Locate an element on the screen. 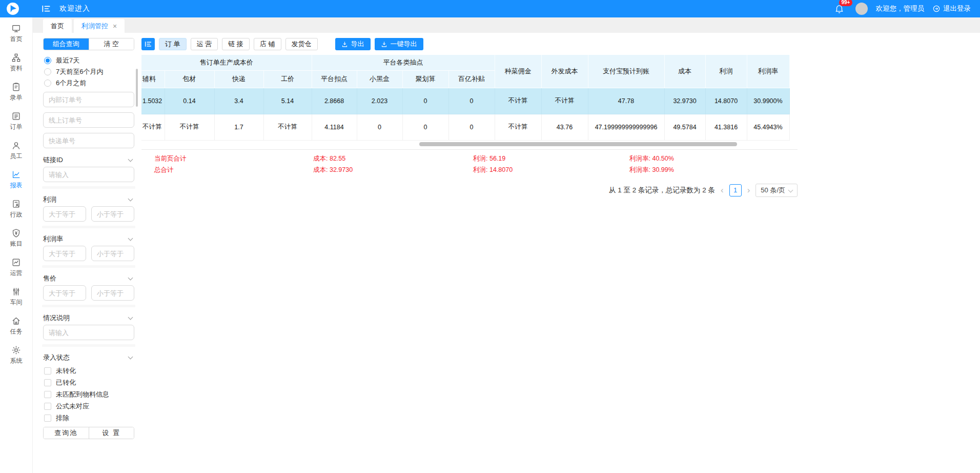 This screenshot has width=980, height=473. view-tab-links: 链 接 is located at coordinates (236, 44).